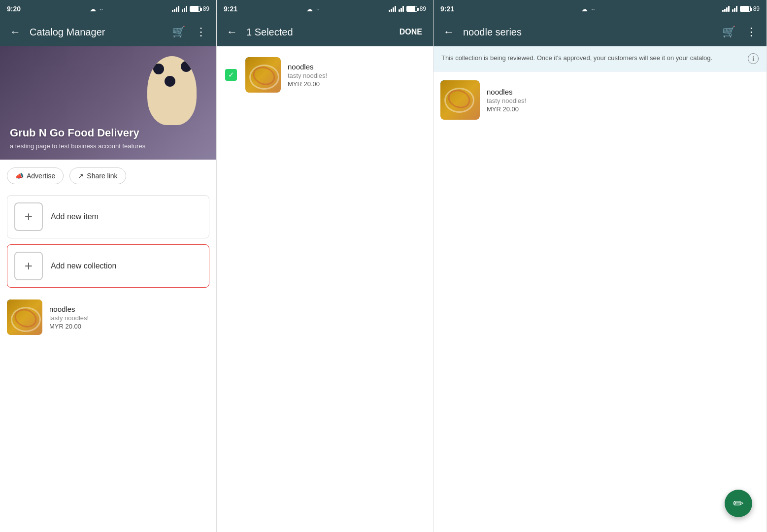 This screenshot has width=767, height=532. I want to click on product-name-1: noodles, so click(69, 309).